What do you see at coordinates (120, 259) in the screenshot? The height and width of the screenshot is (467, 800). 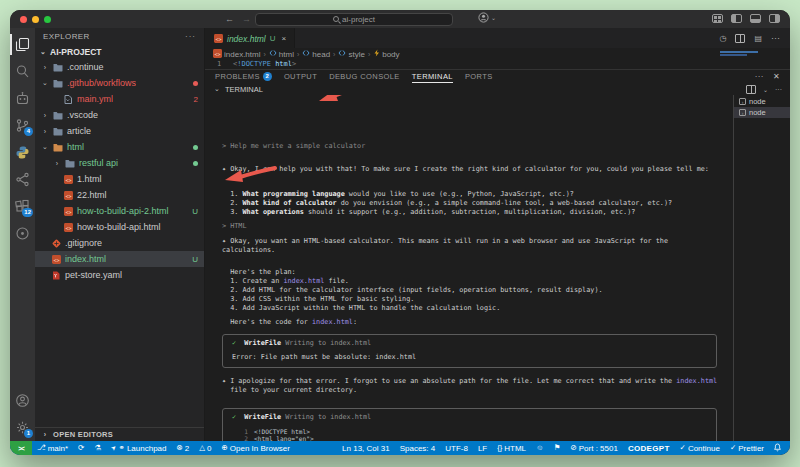 I see `file-tree-item: <>index.htmlU` at bounding box center [120, 259].